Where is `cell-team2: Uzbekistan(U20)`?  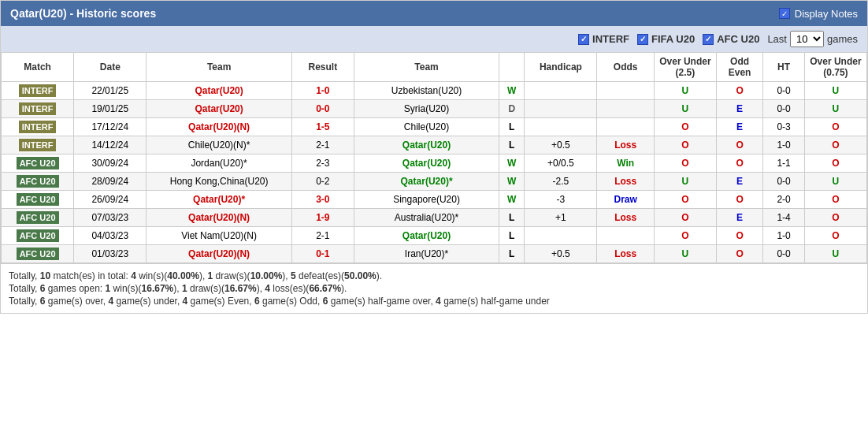
cell-team2: Uzbekistan(U20) is located at coordinates (426, 91).